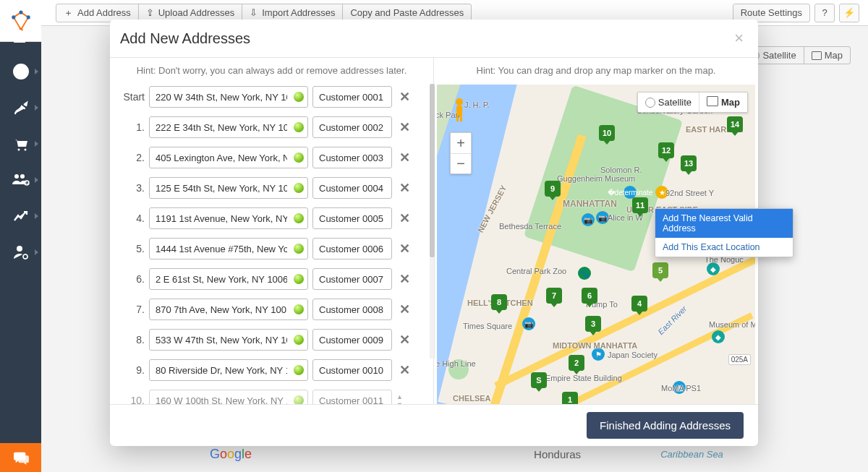 The image size is (868, 472). What do you see at coordinates (607, 133) in the screenshot?
I see `map-pin: 10` at bounding box center [607, 133].